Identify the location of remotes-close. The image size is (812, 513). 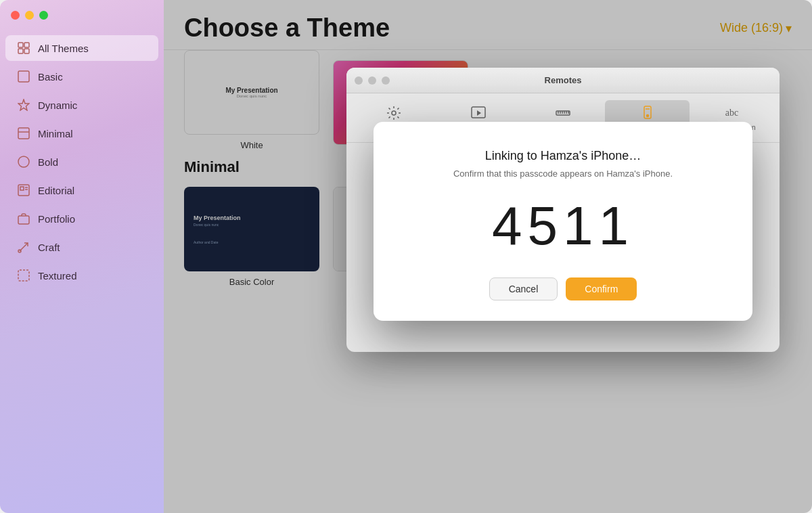
(359, 81).